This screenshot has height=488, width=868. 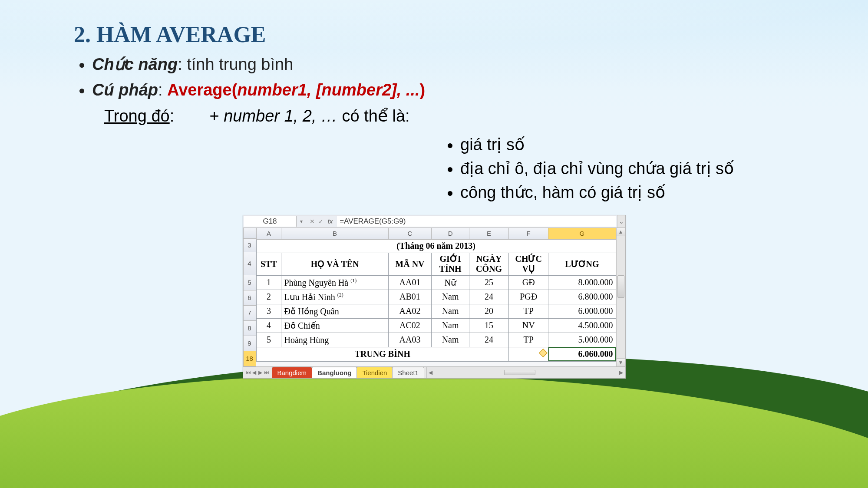 What do you see at coordinates (248, 373) in the screenshot?
I see `tab-nav-first-icon: ⏮` at bounding box center [248, 373].